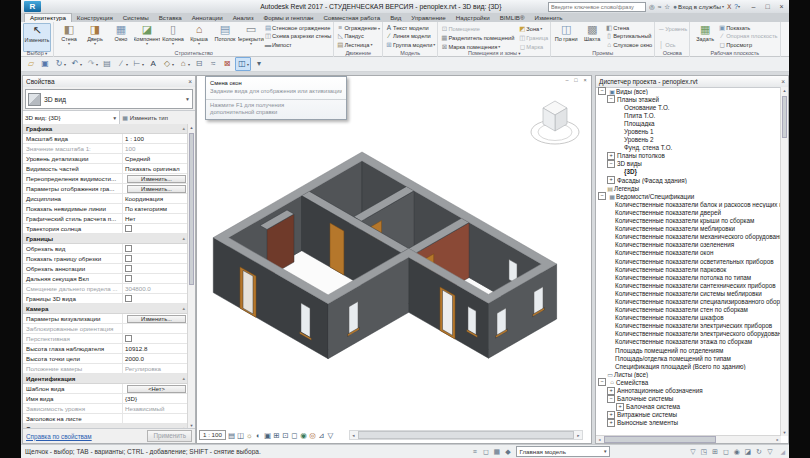  Describe the element at coordinates (477, 28) in the screenshot. I see `ribbon-button: ⊡Помещение` at that location.